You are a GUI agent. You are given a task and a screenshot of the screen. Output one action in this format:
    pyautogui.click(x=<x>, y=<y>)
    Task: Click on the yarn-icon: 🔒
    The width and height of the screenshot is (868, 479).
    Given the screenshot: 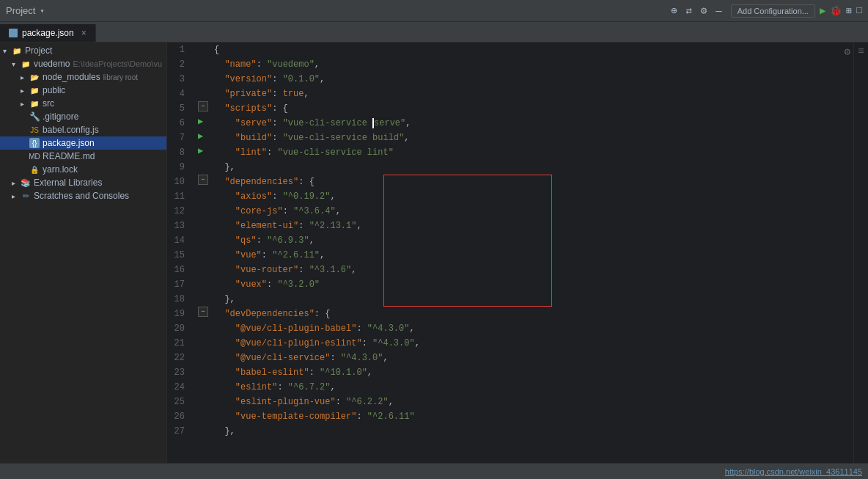 What is the action you would take?
    pyautogui.click(x=34, y=169)
    